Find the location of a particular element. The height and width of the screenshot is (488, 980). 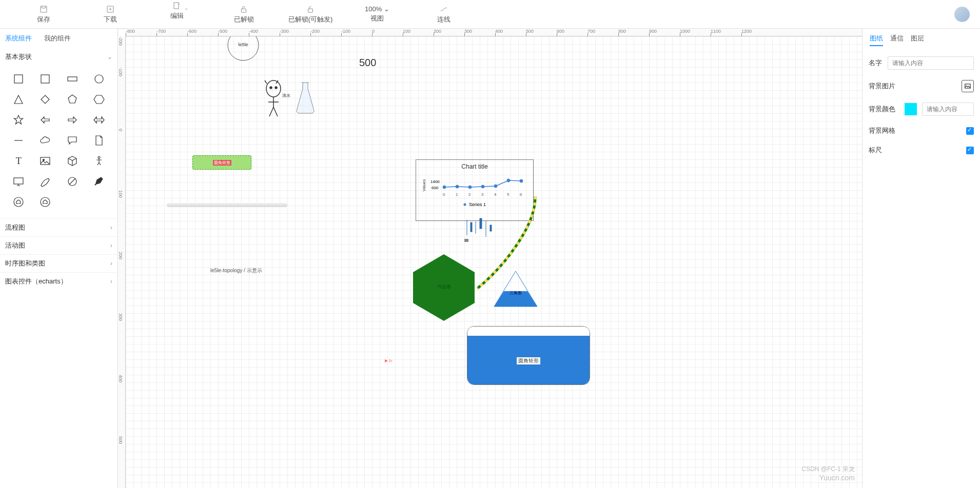

shape-arrow-left is located at coordinates (45, 120).